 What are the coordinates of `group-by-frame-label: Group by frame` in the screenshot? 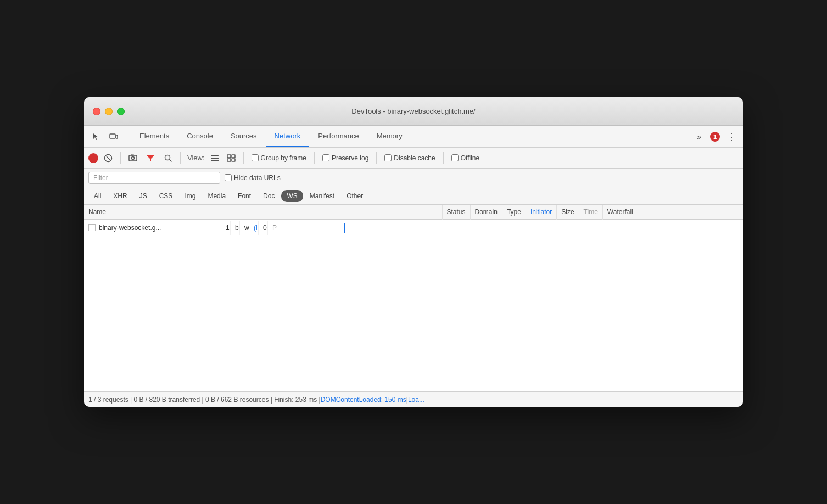 It's located at (279, 158).